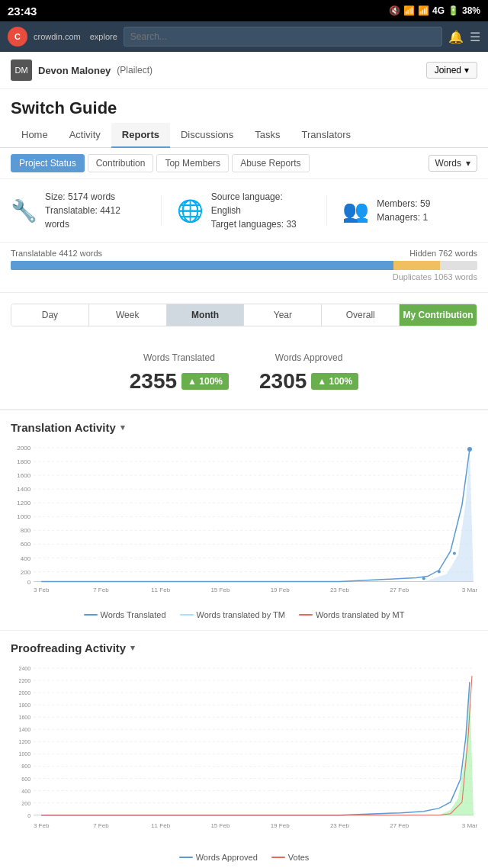 The height and width of the screenshot is (868, 488). Describe the element at coordinates (78, 211) in the screenshot. I see `stat-size: 🔧 Size: 5174 words Translatable: 4412 wo…` at that location.